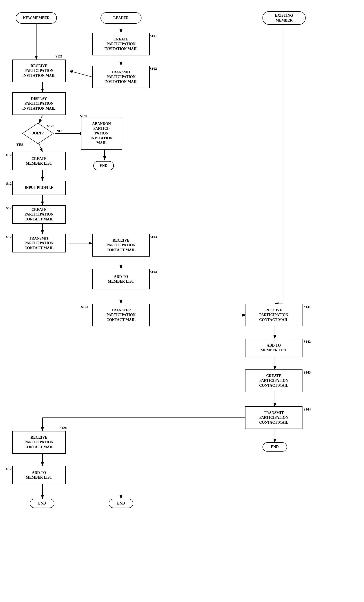 This screenshot has height=602, width=364. Describe the element at coordinates (38, 133) in the screenshot. I see `svg-text: JOIN ?` at that location.